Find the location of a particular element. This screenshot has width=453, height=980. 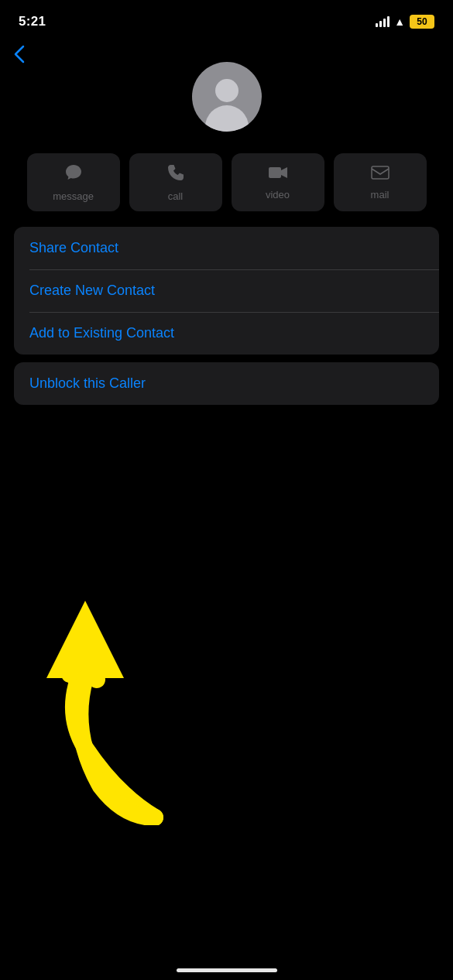

message-label: message is located at coordinates (73, 197).